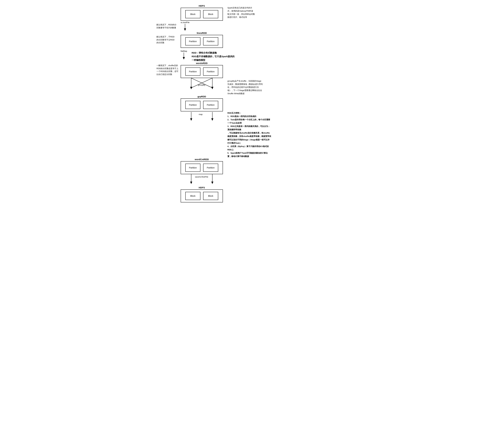  I want to click on grpRDD-part1: Partition, so click(193, 105).